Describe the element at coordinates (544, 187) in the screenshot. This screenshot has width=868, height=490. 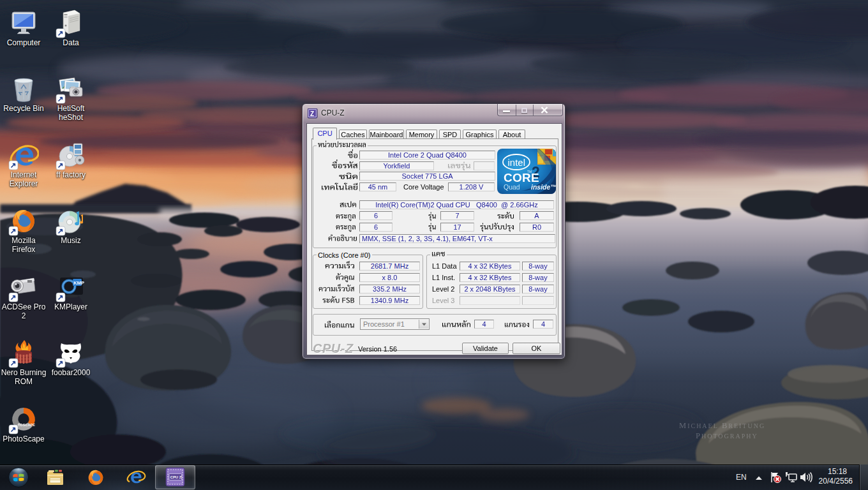
I see `svg-text: inside™` at that location.